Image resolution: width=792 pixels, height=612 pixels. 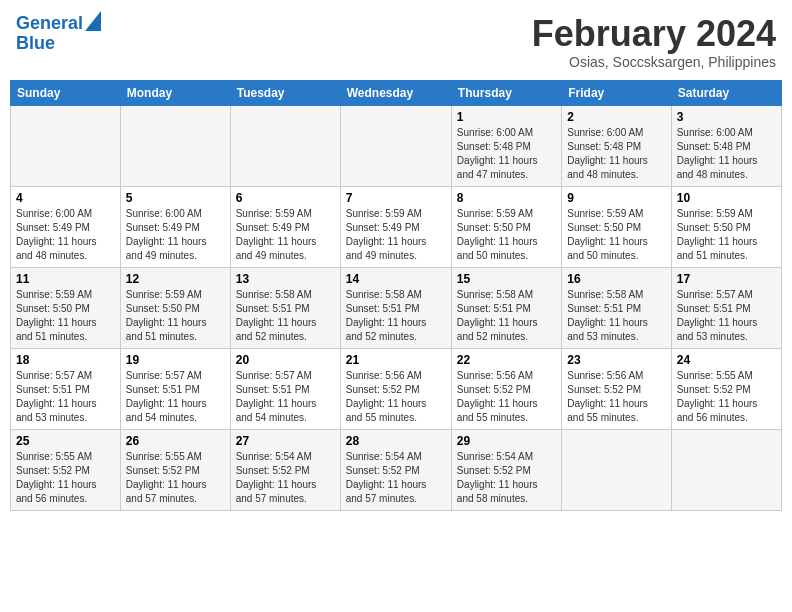 I want to click on calendar-cell: 21Sunrise: 5:56 AM Sunset: 5:52 PM Dayli…, so click(x=396, y=388).